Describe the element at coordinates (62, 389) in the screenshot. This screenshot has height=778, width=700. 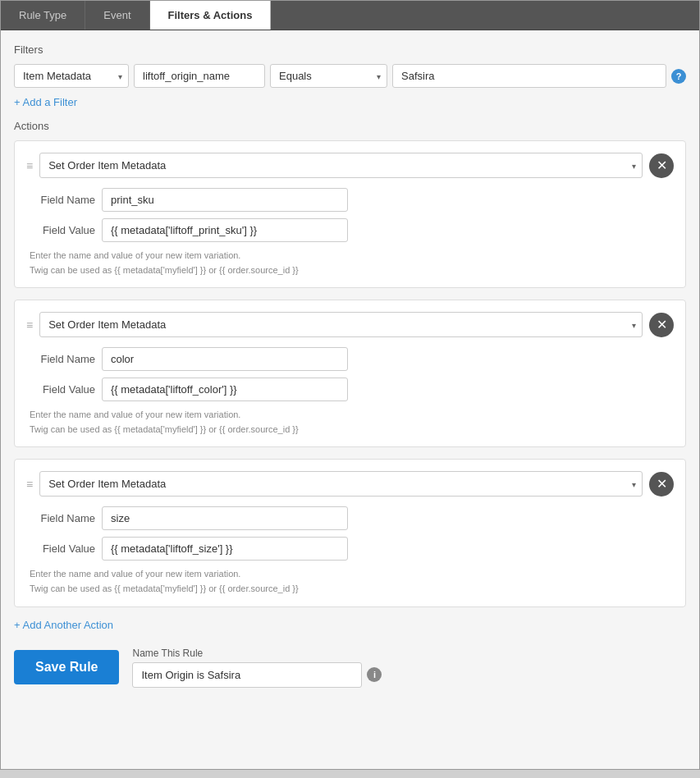
I see `field-value-label-2: Field Value` at that location.